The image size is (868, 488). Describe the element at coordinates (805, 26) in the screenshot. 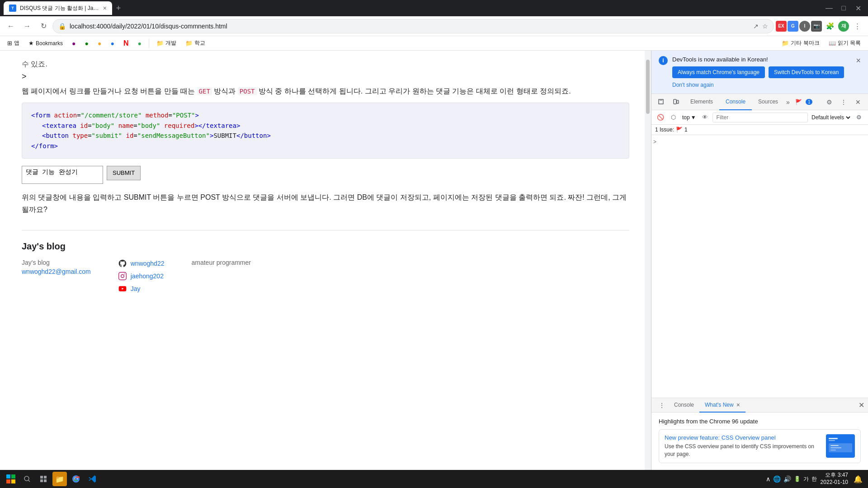

I see `extension-i-icon: I` at that location.